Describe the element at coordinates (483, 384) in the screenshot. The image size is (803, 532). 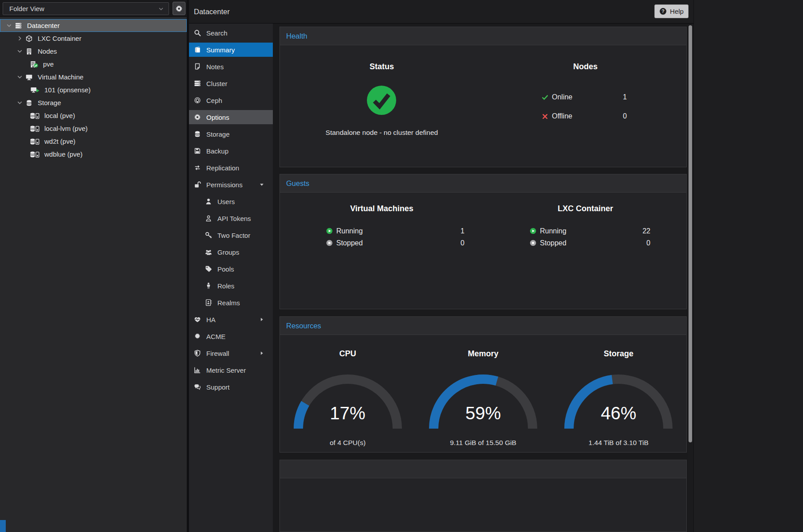
I see `resources-panel: Resources CPU 17% of 4 CPU(s) Memory` at that location.